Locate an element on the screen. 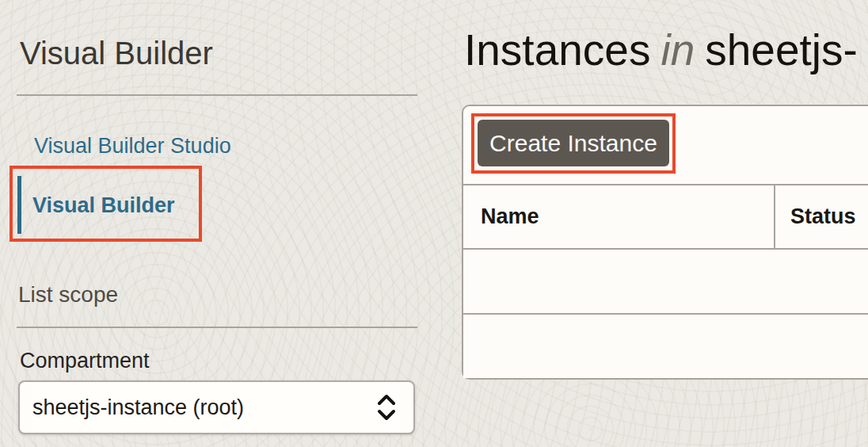  compartment-select-value: sheetjs-instance (root) is located at coordinates (198, 407).